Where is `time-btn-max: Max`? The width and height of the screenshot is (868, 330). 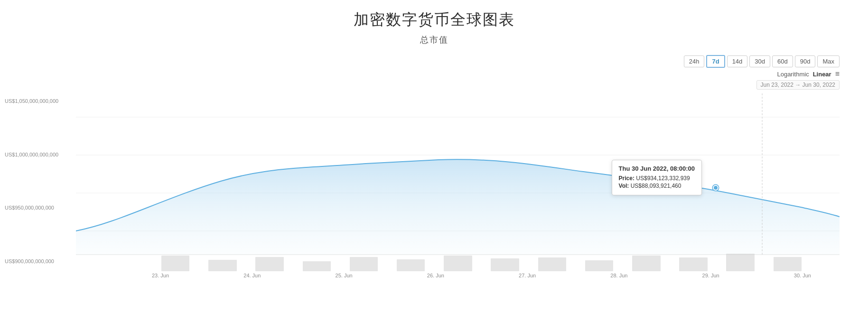
time-btn-max: Max is located at coordinates (829, 62).